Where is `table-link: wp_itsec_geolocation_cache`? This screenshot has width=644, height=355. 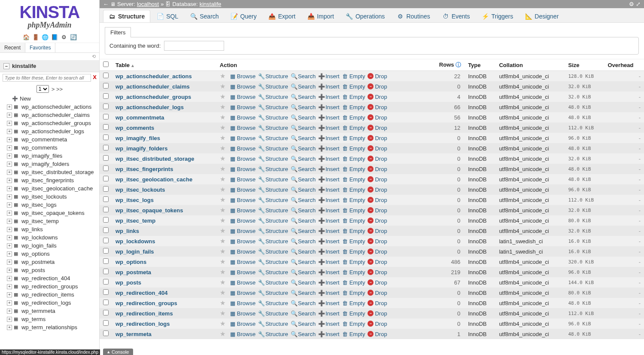 table-link: wp_itsec_geolocation_cache is located at coordinates (154, 180).